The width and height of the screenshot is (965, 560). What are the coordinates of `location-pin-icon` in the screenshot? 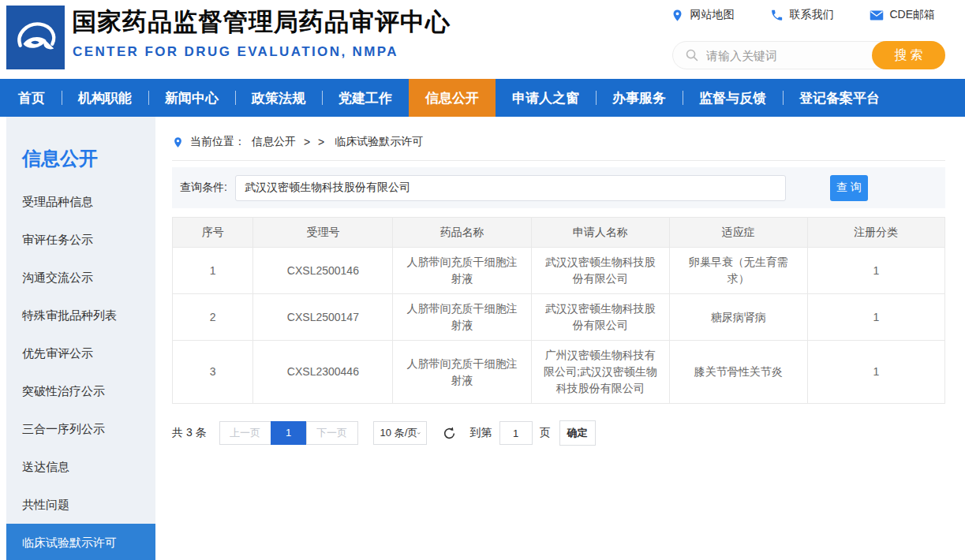 It's located at (178, 142).